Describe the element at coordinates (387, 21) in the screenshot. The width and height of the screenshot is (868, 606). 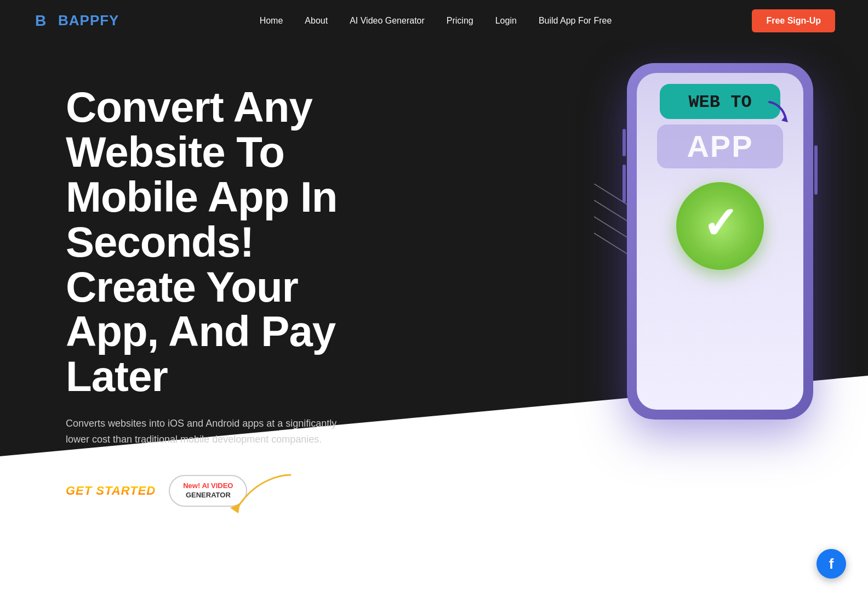
I see `nav-link-ai-video: AI Video Generator` at that location.